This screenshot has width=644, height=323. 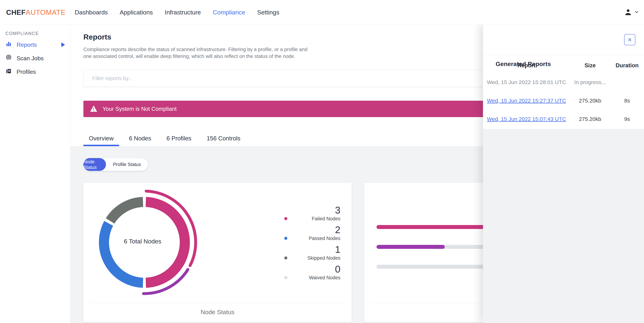 What do you see at coordinates (526, 100) in the screenshot?
I see `report-download-link: Wed, 15 Jun 2022 15:27:37 UTC` at bounding box center [526, 100].